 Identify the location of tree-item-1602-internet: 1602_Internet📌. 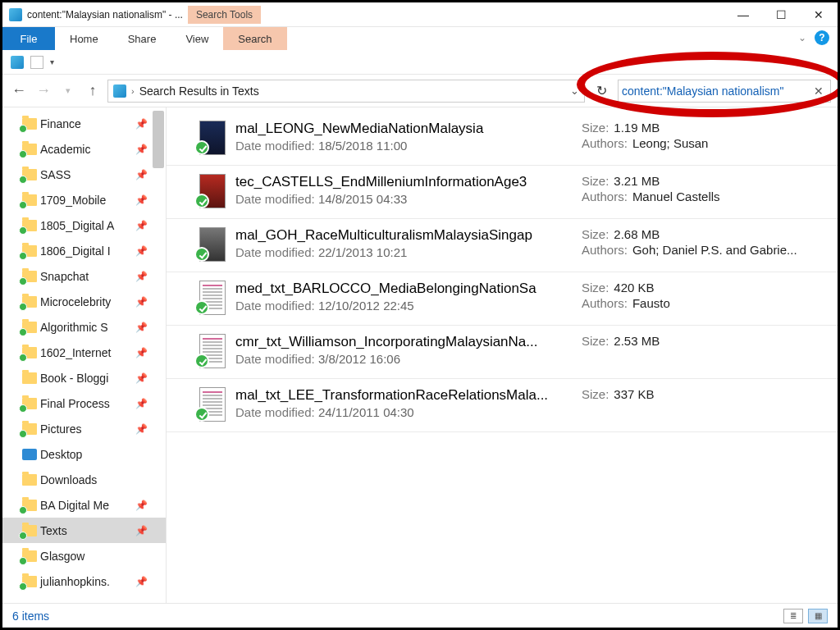
(84, 353).